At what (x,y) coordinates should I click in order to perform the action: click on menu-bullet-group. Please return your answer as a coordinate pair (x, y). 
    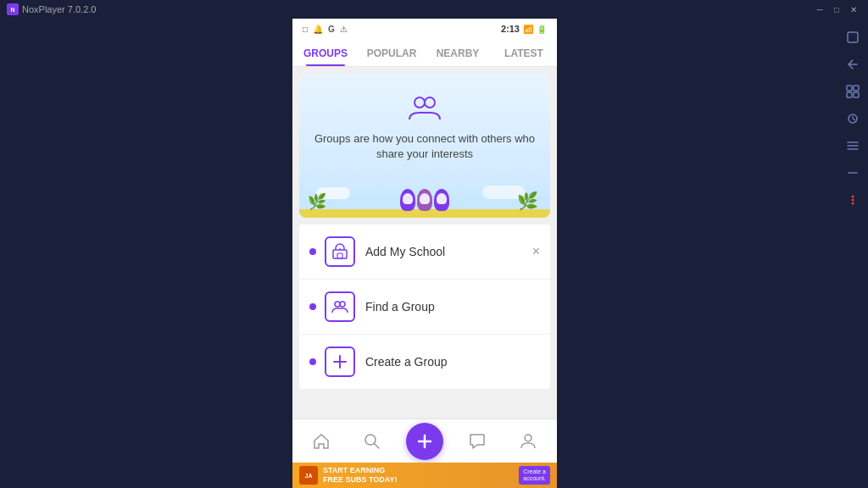
    Looking at the image, I should click on (313, 307).